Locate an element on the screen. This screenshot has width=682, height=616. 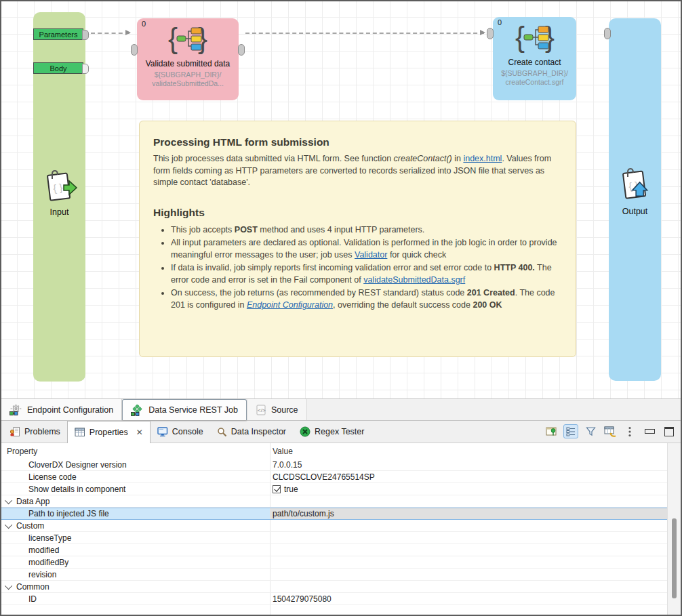
property-label: ID is located at coordinates (33, 599).